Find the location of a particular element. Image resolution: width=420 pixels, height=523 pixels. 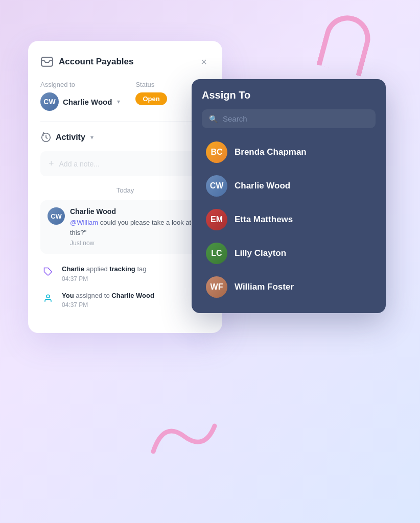

activity-item-content-2: You assigned to Charlie Wood 04:37 PM is located at coordinates (108, 300).